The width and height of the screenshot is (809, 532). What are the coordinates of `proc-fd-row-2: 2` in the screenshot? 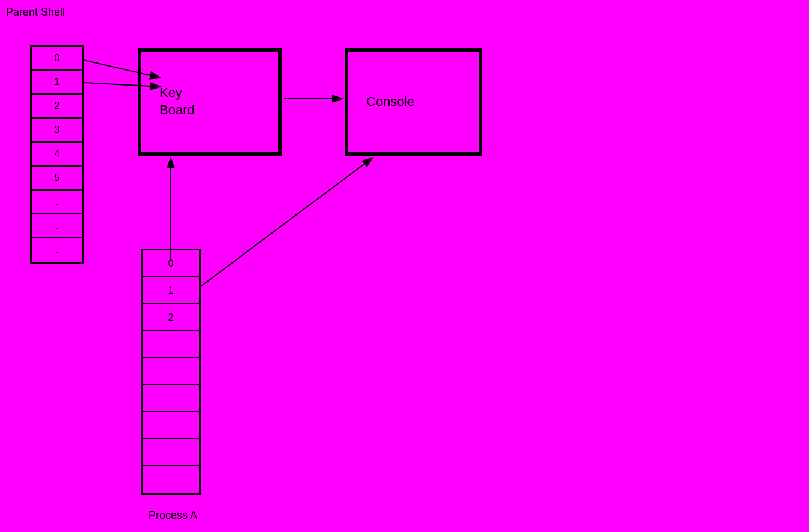 It's located at (171, 318).